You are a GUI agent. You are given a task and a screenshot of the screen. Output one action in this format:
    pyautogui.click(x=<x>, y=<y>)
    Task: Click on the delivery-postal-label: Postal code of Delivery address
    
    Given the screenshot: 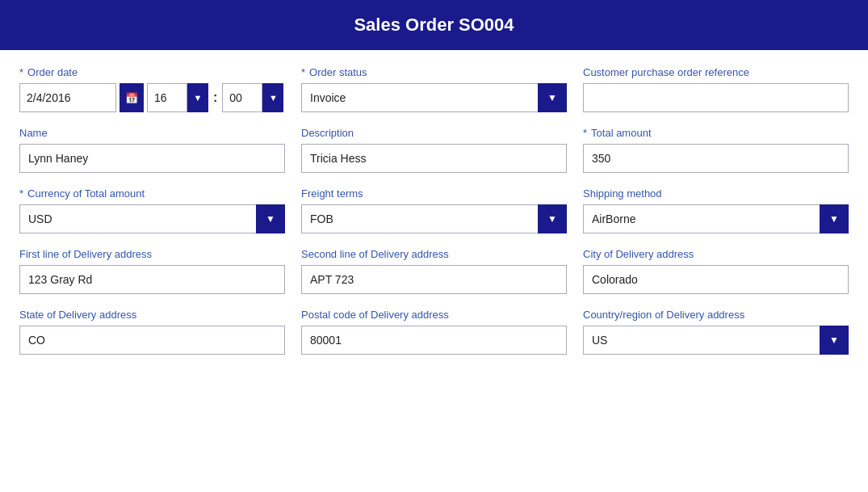 What is the action you would take?
    pyautogui.click(x=434, y=315)
    